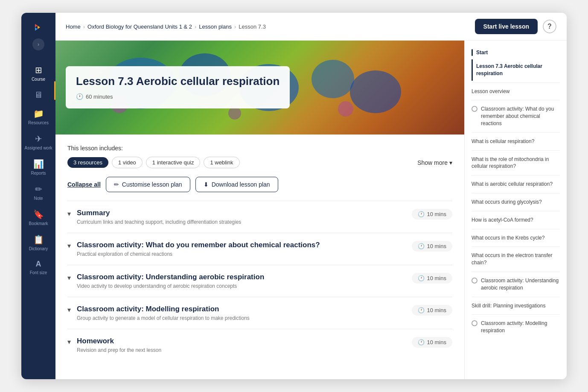 Image resolution: width=588 pixels, height=392 pixels. I want to click on sidebar-item-dictionary-label: Dictionary, so click(38, 249).